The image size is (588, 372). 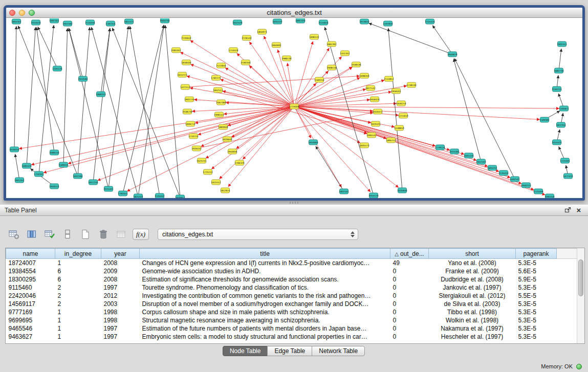 What do you see at coordinates (32, 234) in the screenshot?
I see `select-columns-icon` at bounding box center [32, 234].